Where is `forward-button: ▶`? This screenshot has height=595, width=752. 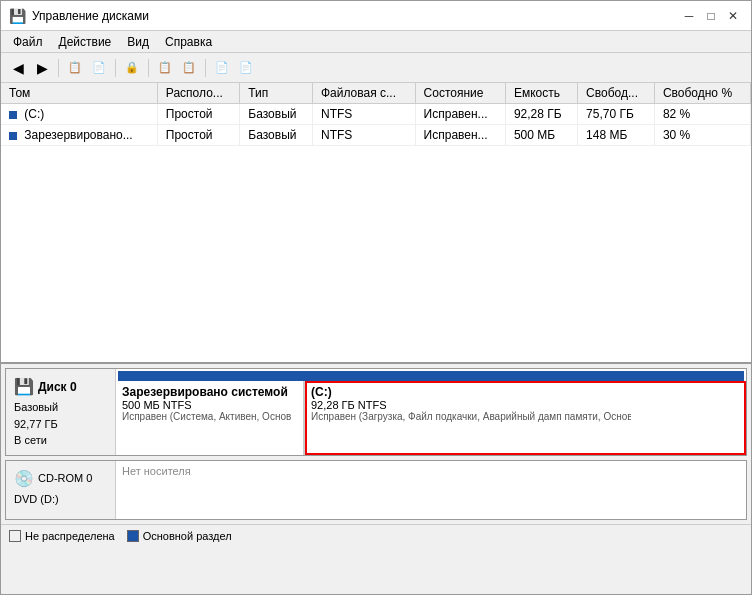 forward-button: ▶ is located at coordinates (42, 68).